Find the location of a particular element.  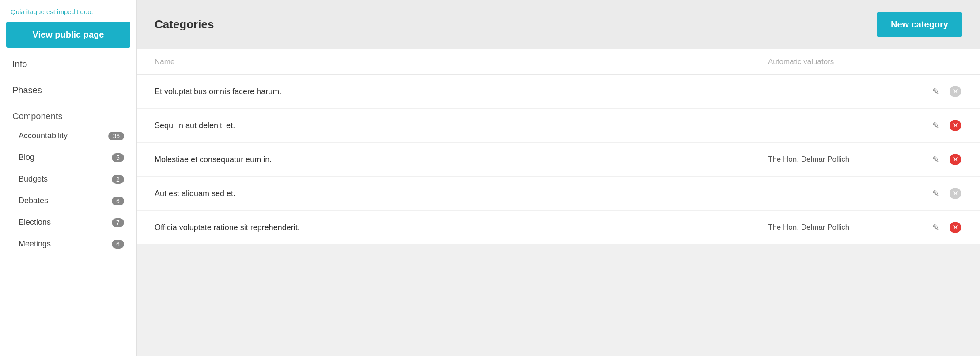

sidebar-item-accountability-badge: 36 is located at coordinates (116, 136).